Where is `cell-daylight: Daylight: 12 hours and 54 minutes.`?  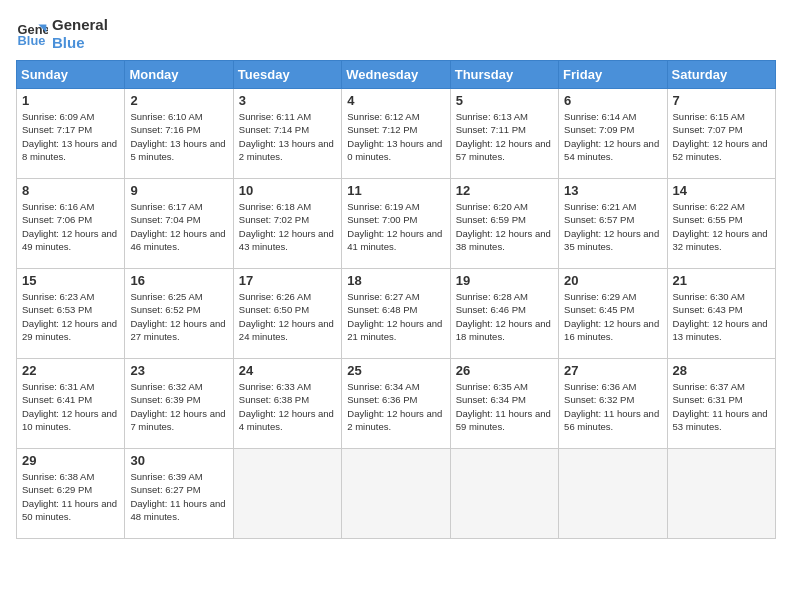 cell-daylight: Daylight: 12 hours and 54 minutes. is located at coordinates (612, 150).